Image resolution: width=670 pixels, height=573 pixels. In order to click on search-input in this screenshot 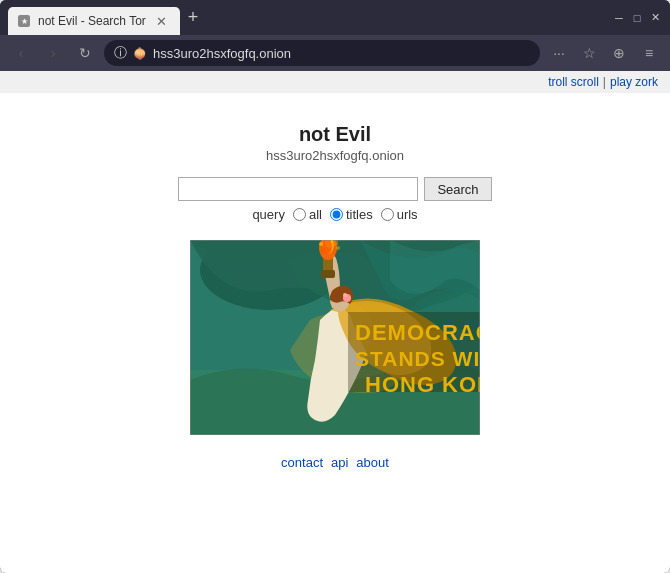, I will do `click(298, 189)`.